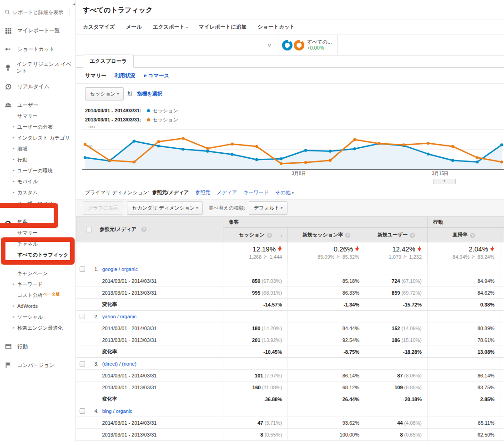 The height and width of the screenshot is (442, 504). Describe the element at coordinates (38, 233) in the screenshot. I see `sidebar-item-acquisition-summary: サマリー` at that location.